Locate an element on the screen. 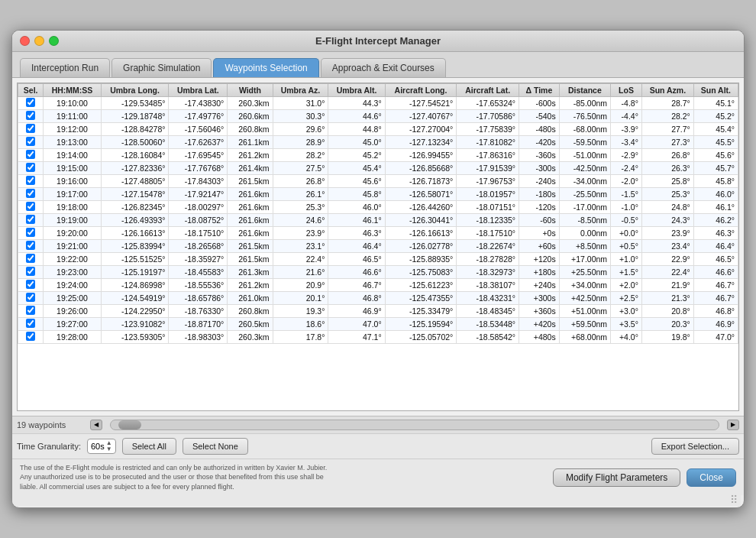  table-cell: 20.9° is located at coordinates (301, 284).